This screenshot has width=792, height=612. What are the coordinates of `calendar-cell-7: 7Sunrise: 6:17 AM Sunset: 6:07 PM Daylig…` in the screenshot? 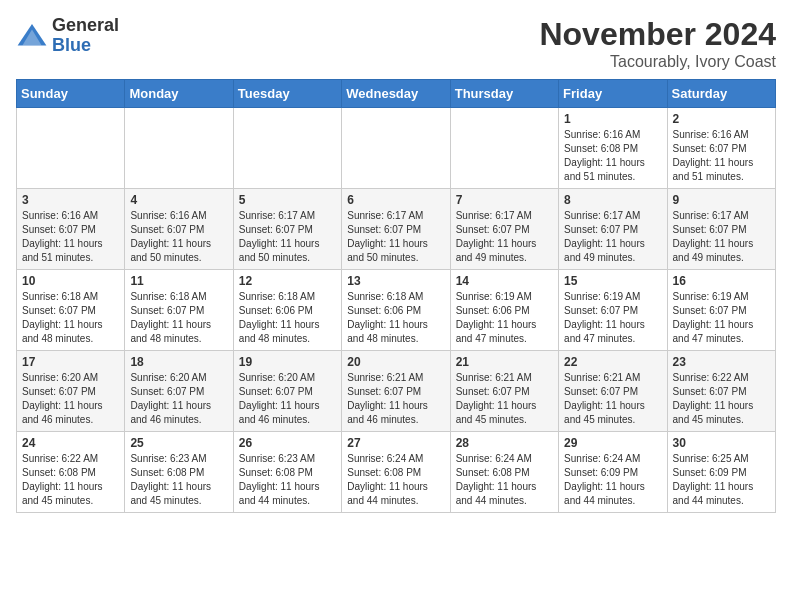 It's located at (504, 230).